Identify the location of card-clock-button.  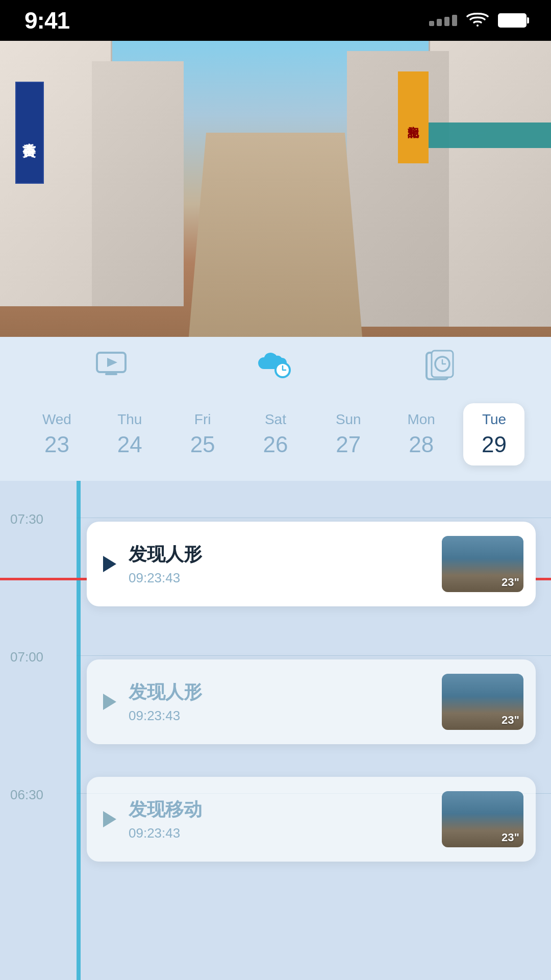
(440, 365).